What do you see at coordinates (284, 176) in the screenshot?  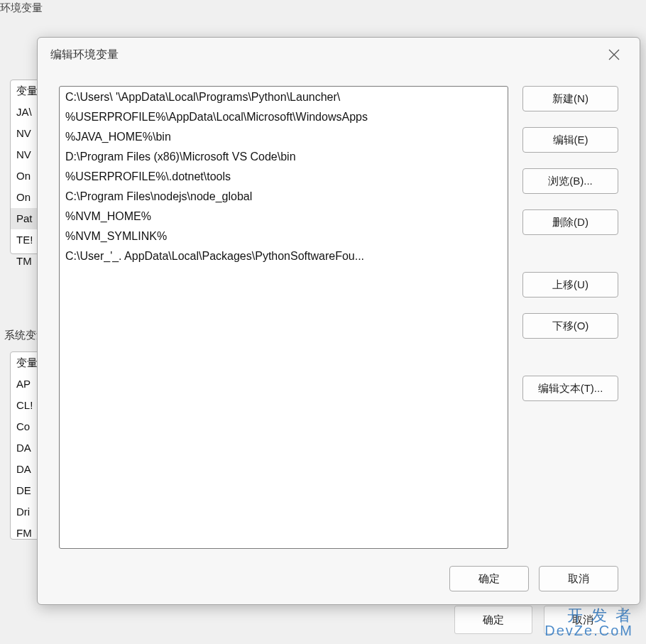 I see `path-item: %USERPROFILE%\.dotnet\tools` at bounding box center [284, 176].